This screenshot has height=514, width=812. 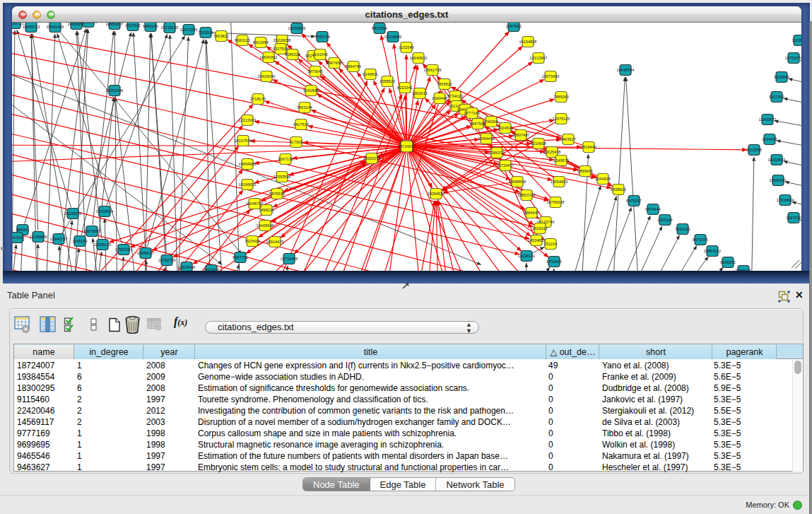 I want to click on svg-text: 985061, so click(x=23, y=230).